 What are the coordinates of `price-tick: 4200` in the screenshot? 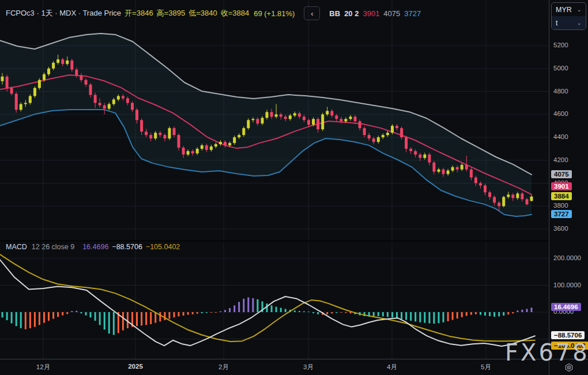 It's located at (561, 160).